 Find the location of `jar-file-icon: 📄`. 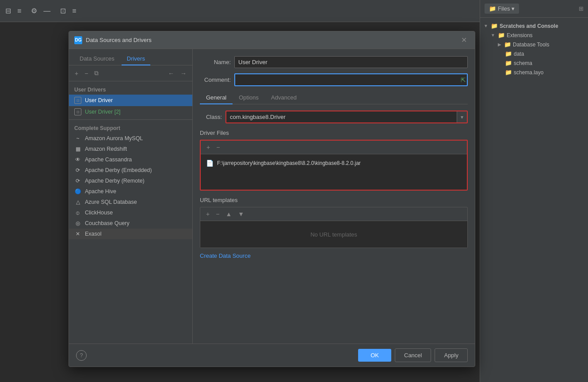

jar-file-icon: 📄 is located at coordinates (210, 163).